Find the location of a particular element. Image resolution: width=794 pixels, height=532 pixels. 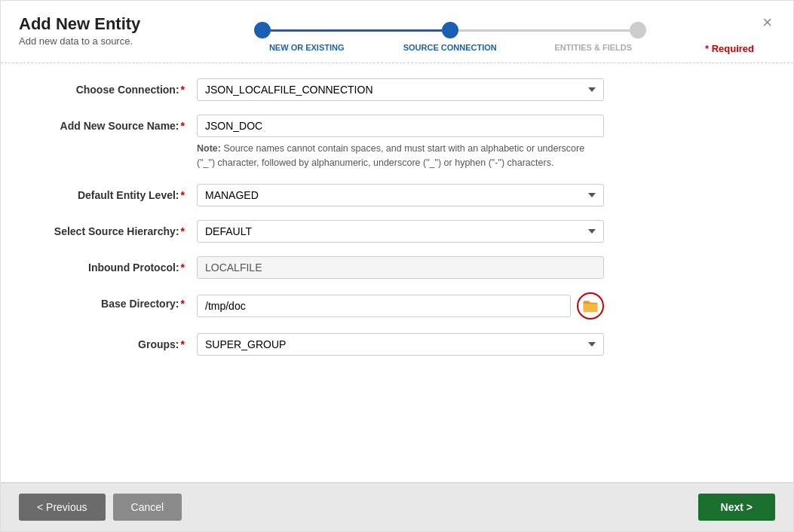

connection-label: Choose Connection:* is located at coordinates (121, 87).